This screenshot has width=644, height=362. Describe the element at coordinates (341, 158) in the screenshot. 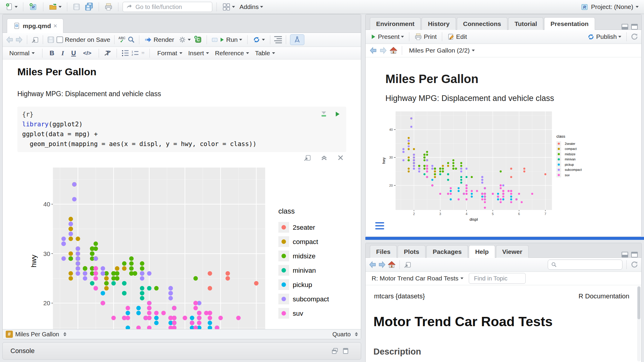

I see `clear-output-icon` at that location.